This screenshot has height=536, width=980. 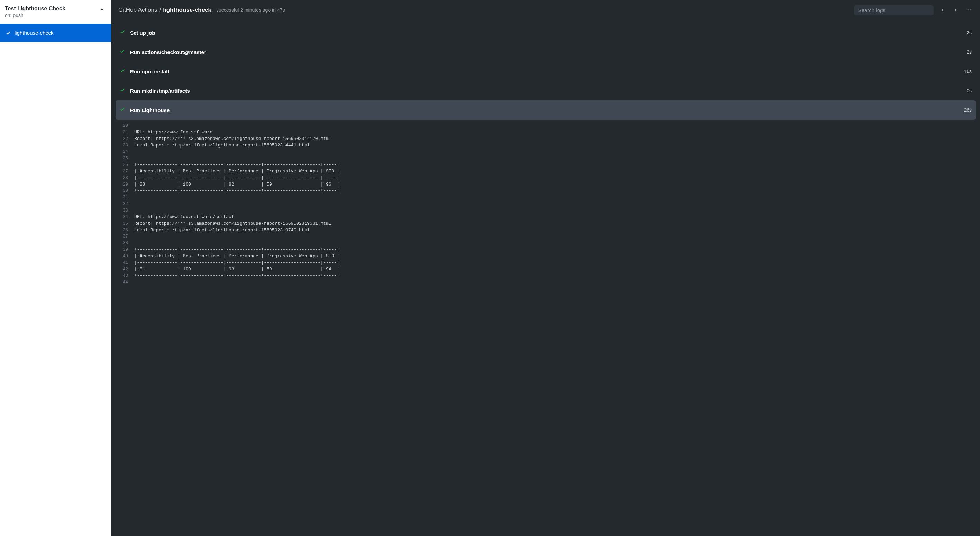 What do you see at coordinates (125, 257) in the screenshot?
I see `log-line-number: 40` at bounding box center [125, 257].